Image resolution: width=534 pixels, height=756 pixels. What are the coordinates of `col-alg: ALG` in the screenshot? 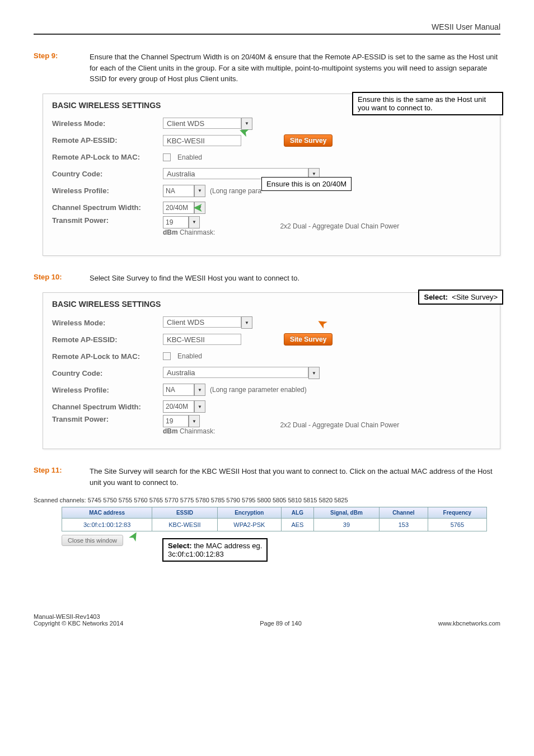 It's located at (297, 513).